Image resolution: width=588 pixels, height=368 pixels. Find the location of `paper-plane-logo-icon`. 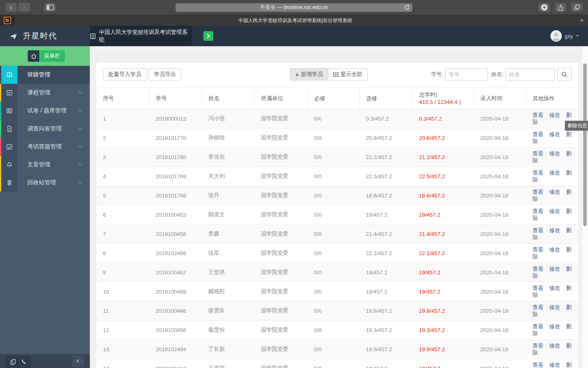

paper-plane-logo-icon is located at coordinates (13, 36).